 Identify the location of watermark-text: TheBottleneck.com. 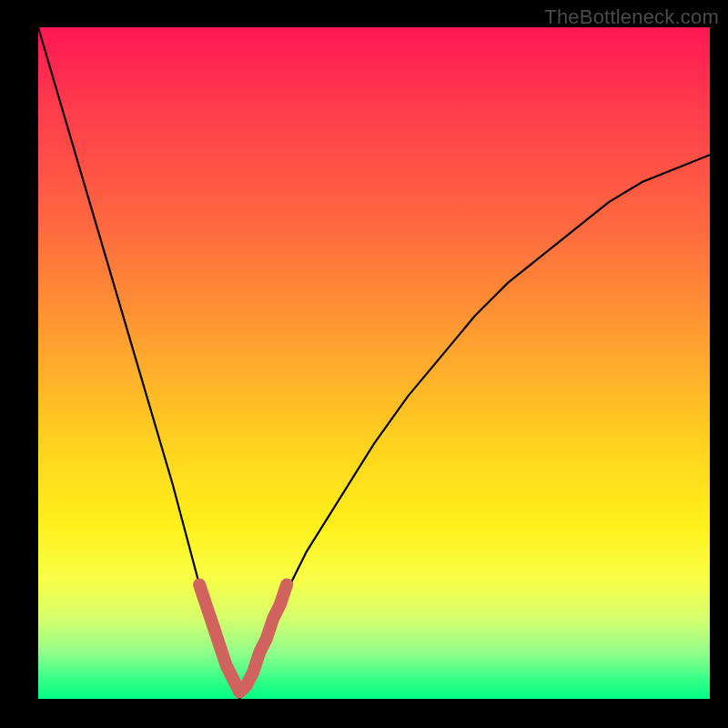
(632, 17).